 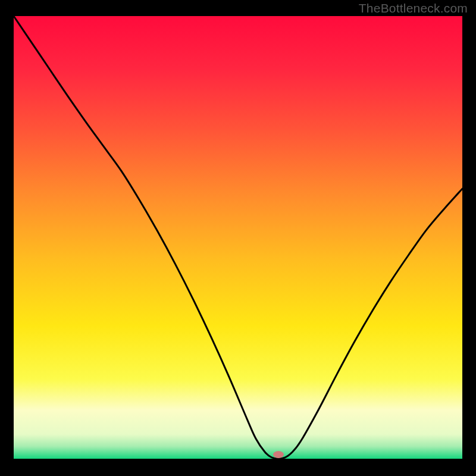 I want to click on watermark-text: TheBottleneck.com, so click(x=413, y=8).